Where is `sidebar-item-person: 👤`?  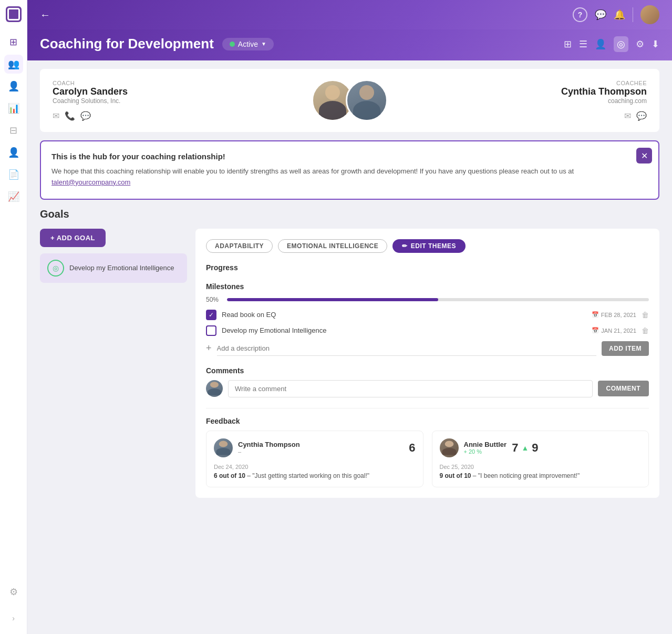
sidebar-item-person: 👤 is located at coordinates (14, 86).